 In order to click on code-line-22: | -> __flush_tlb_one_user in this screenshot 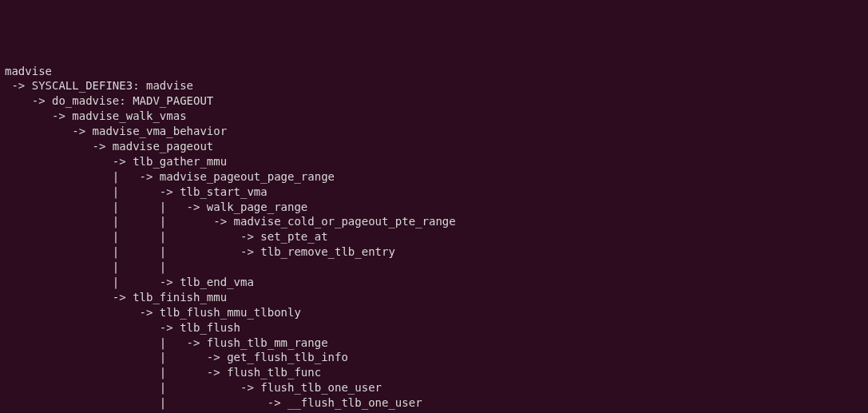, I will do `click(434, 403)`.